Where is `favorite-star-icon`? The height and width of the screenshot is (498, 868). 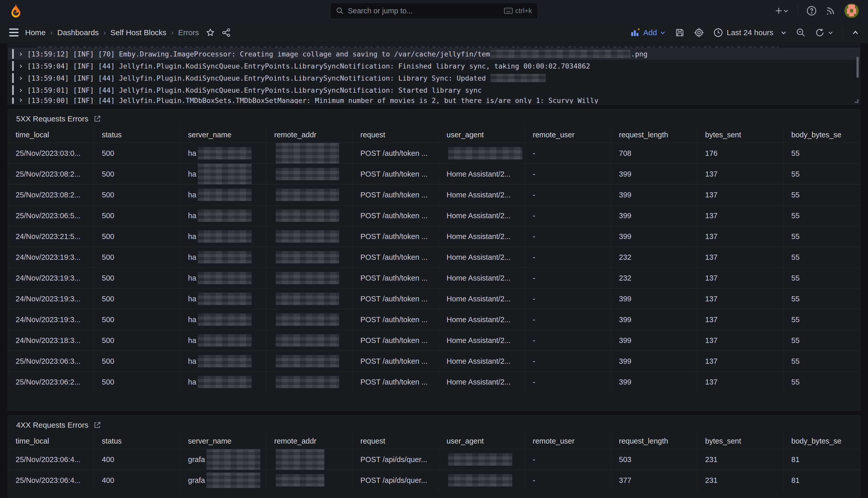 favorite-star-icon is located at coordinates (211, 33).